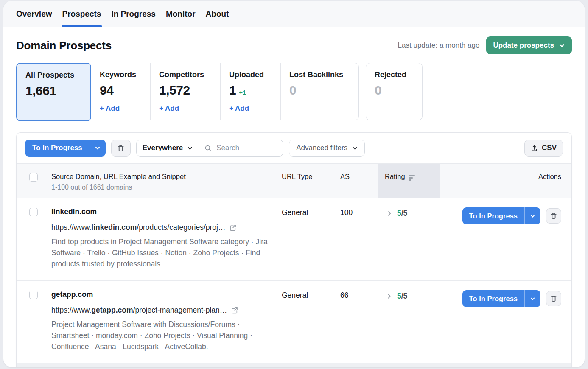 The width and height of the screenshot is (588, 369). What do you see at coordinates (409, 181) in the screenshot?
I see `rating-header: Rating` at bounding box center [409, 181].